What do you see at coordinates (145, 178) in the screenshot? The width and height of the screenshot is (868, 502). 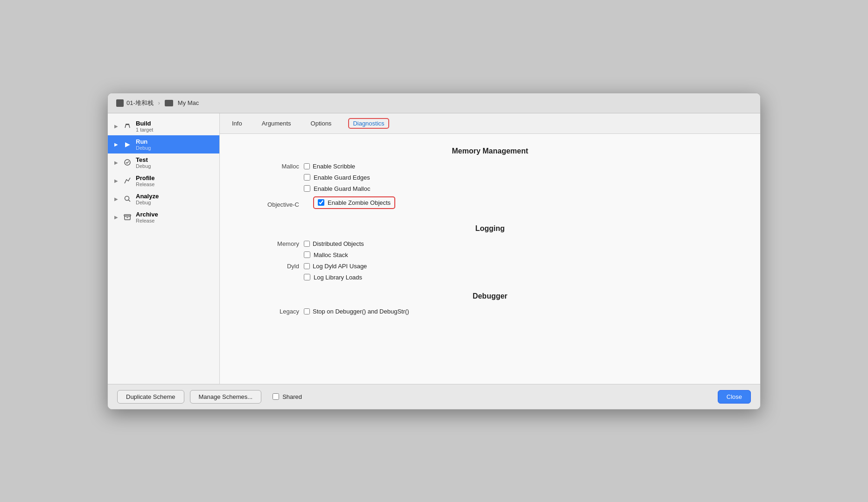 I see `profile-title: Profile` at bounding box center [145, 178].